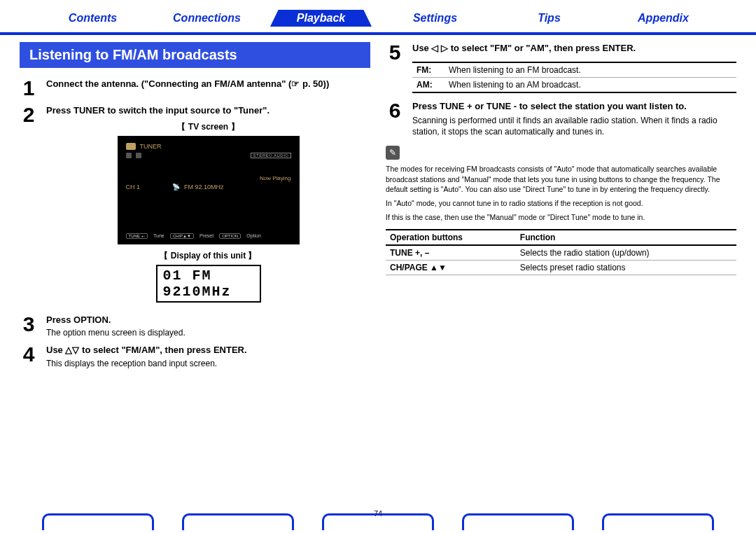  I want to click on top-nav: Contents Connections Playback Settings T…, so click(378, 18).